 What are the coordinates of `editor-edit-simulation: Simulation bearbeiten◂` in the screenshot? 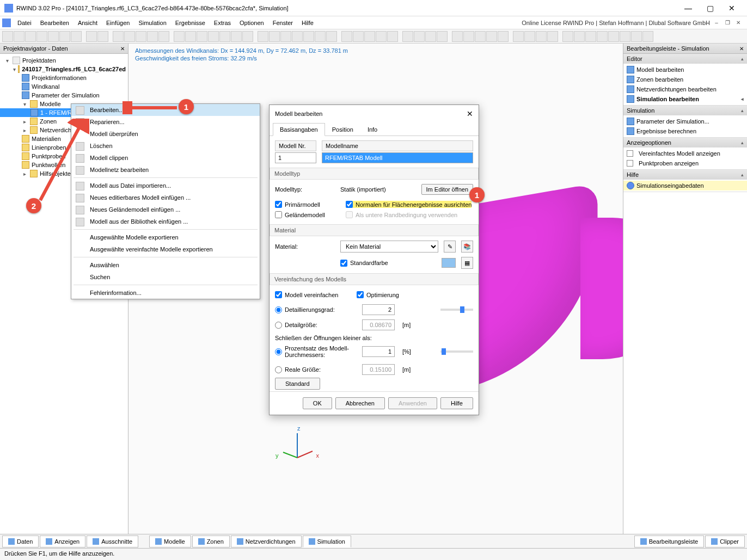 It's located at (685, 99).